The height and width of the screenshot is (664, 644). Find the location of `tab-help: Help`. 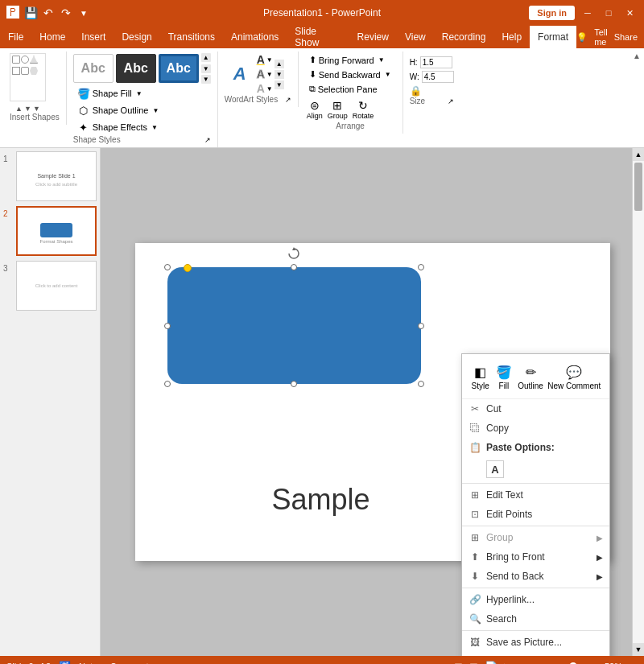

tab-help: Help is located at coordinates (512, 37).